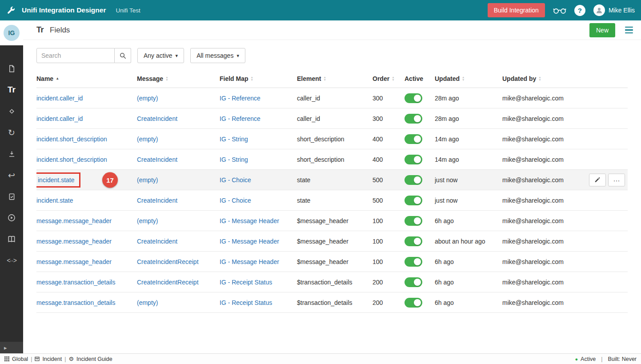  What do you see at coordinates (12, 260) in the screenshot?
I see `sidebar-item-code: <··>` at bounding box center [12, 260].